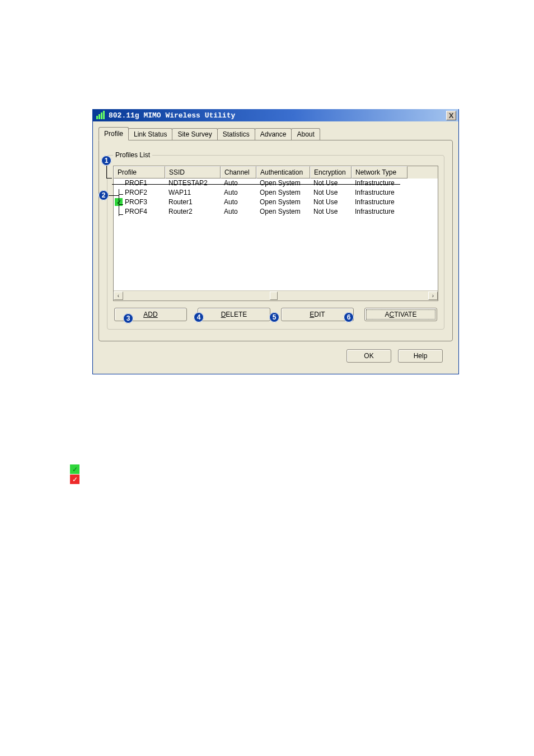 This screenshot has height=756, width=534. I want to click on col-nettype: Network Type, so click(380, 172).